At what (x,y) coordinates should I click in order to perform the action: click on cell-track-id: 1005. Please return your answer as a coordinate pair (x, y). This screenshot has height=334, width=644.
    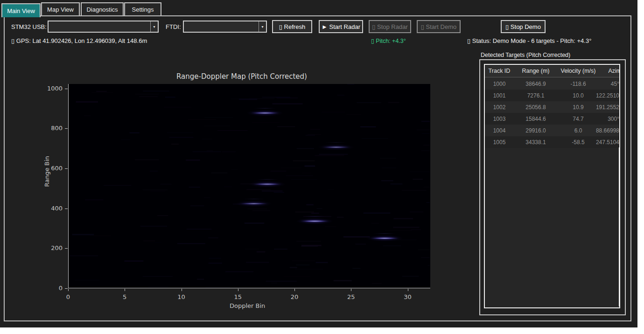
    Looking at the image, I should click on (499, 142).